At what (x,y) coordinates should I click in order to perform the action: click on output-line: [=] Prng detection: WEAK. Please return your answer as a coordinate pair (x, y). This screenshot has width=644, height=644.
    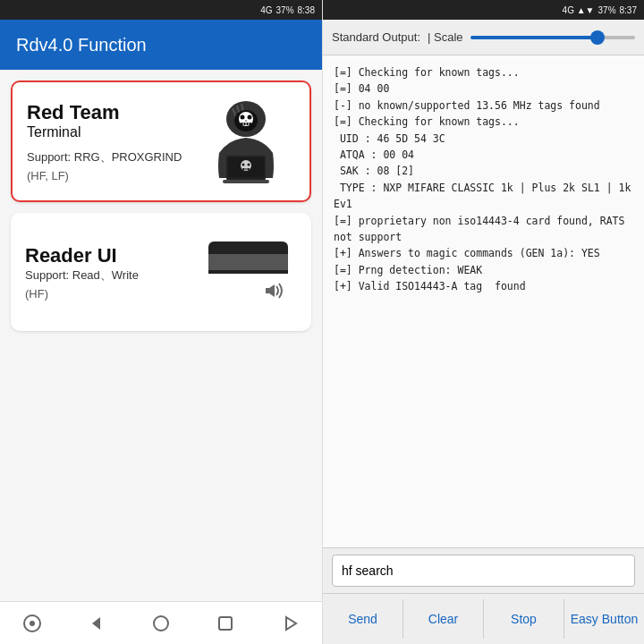
    Looking at the image, I should click on (483, 270).